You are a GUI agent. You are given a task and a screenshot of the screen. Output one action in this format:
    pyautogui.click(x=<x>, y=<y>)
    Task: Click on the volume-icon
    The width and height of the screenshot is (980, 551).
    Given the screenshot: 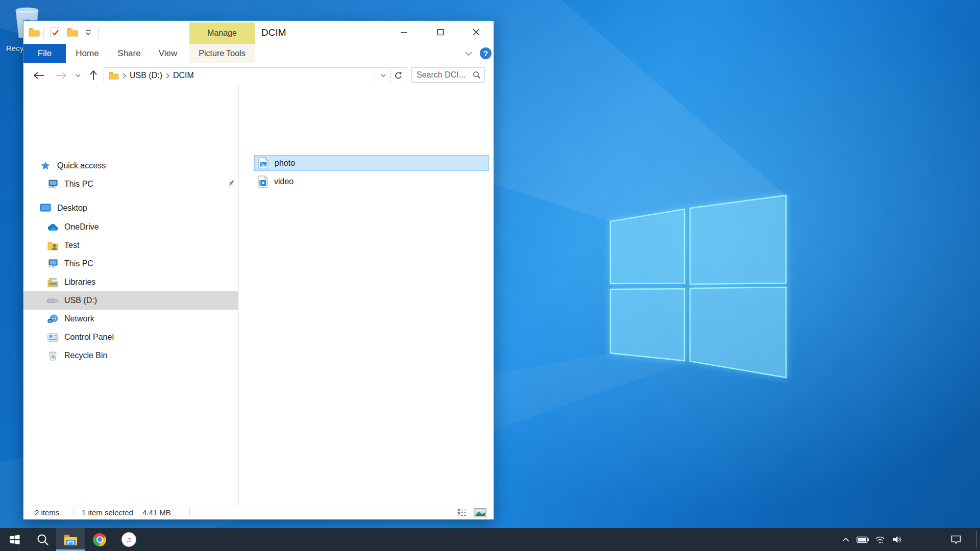 What is the action you would take?
    pyautogui.click(x=897, y=540)
    